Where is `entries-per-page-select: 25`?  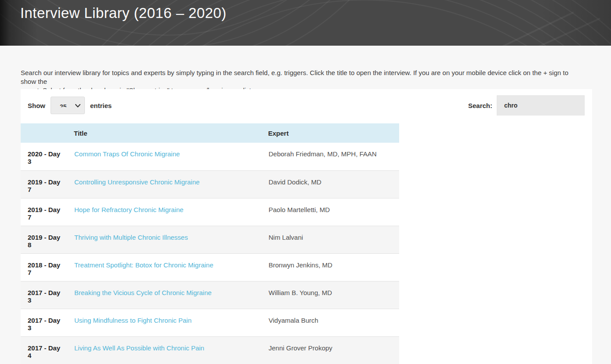 entries-per-page-select: 25 is located at coordinates (68, 105).